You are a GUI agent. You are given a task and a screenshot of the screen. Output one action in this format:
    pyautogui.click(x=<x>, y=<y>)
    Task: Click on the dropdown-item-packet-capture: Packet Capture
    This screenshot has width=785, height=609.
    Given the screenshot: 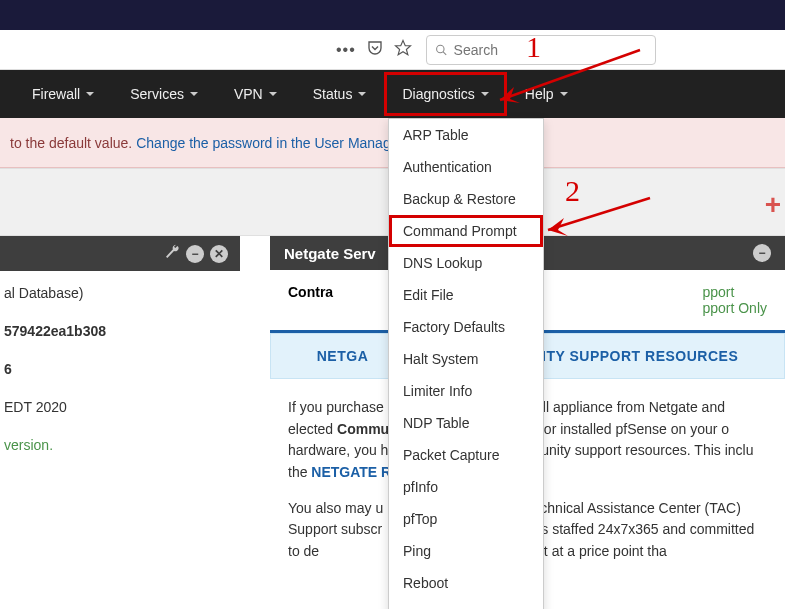 What is the action you would take?
    pyautogui.click(x=466, y=455)
    